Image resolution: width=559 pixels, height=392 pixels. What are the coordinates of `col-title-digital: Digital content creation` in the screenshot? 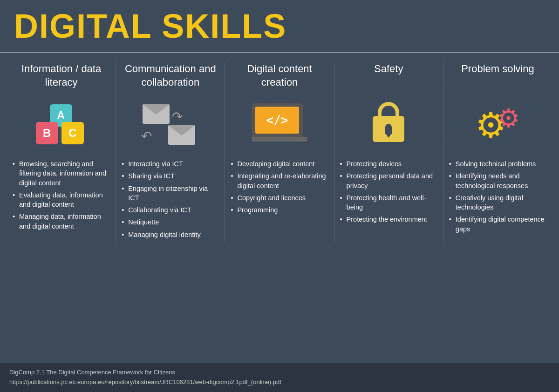 It's located at (280, 76).